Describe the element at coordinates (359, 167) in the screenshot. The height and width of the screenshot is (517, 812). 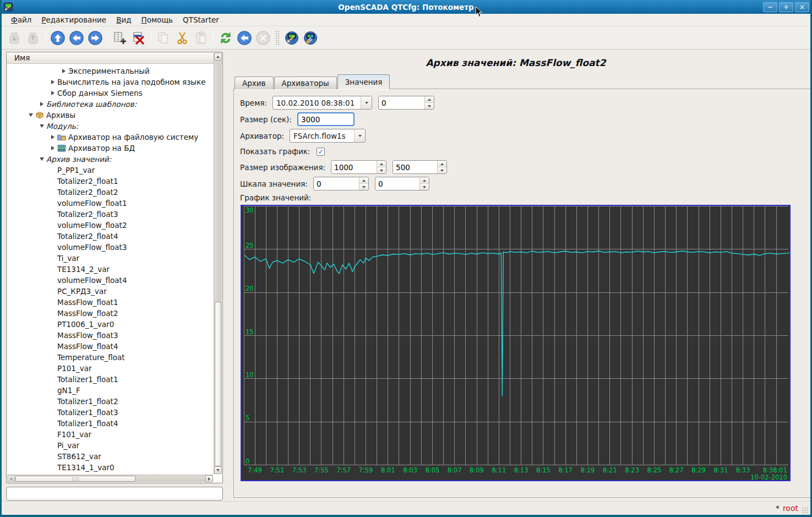
I see `image-width-spinbox` at that location.